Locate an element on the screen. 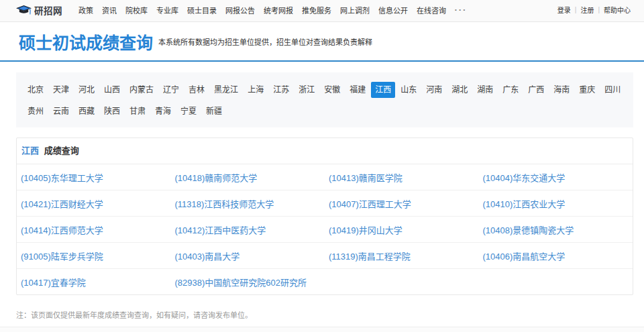 This screenshot has width=644, height=332. auth-links: 登录 | 注册 | 帮助中心 is located at coordinates (594, 9).